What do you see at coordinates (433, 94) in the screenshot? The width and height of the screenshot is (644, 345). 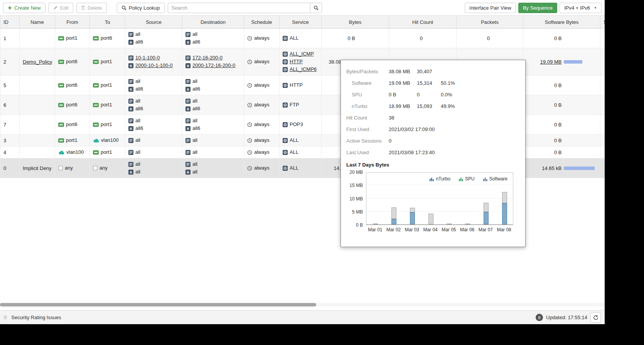 I see `tooltip-stat-row: SPU0 B00.0%` at bounding box center [433, 94].